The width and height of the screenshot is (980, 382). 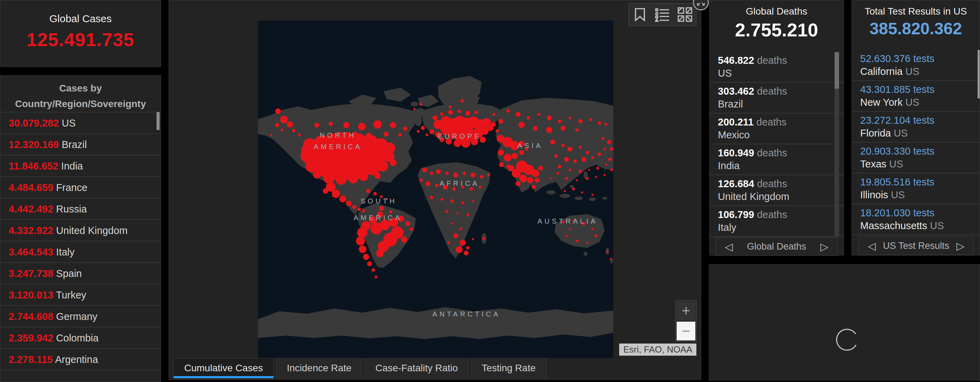 What do you see at coordinates (662, 14) in the screenshot?
I see `legend-icon` at bounding box center [662, 14].